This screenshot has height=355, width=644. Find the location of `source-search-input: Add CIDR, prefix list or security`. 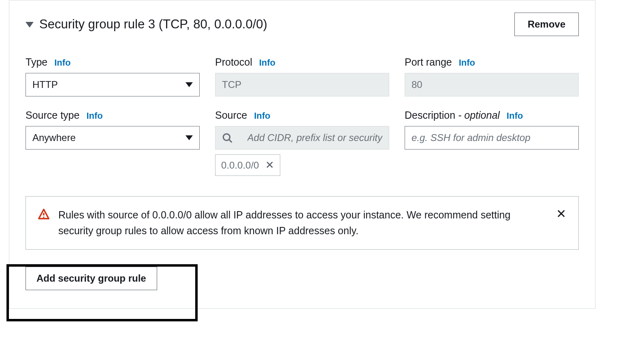

source-search-input: Add CIDR, prefix list or security is located at coordinates (302, 138).